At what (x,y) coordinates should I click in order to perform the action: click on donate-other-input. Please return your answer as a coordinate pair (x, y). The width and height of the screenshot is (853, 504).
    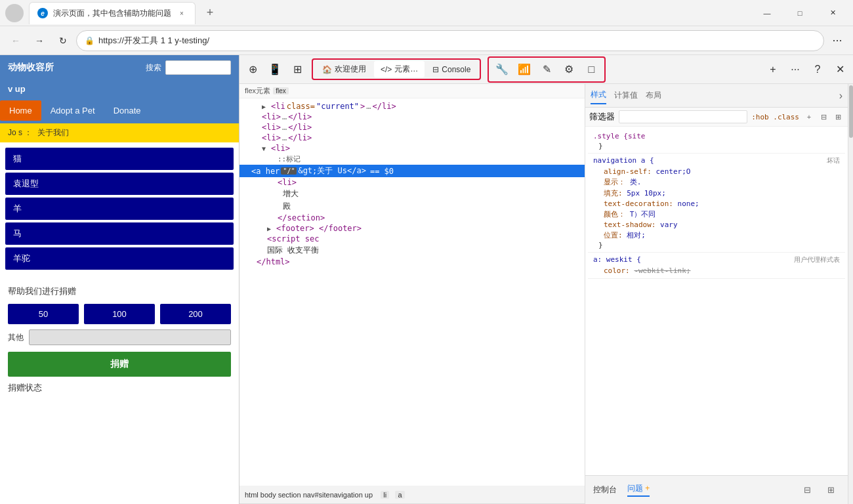
    Looking at the image, I should click on (130, 337).